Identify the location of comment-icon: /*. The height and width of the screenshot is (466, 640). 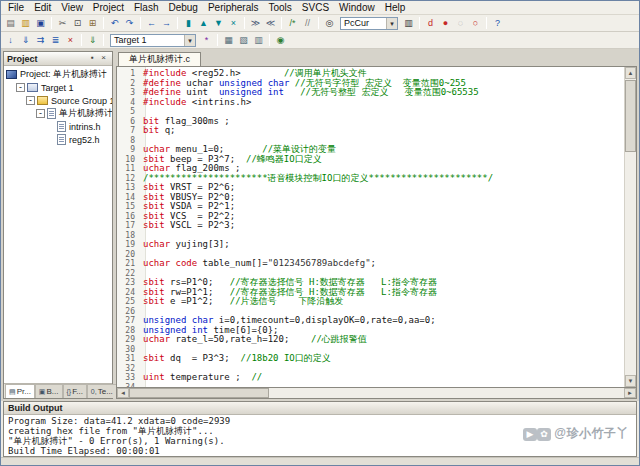
(292, 23).